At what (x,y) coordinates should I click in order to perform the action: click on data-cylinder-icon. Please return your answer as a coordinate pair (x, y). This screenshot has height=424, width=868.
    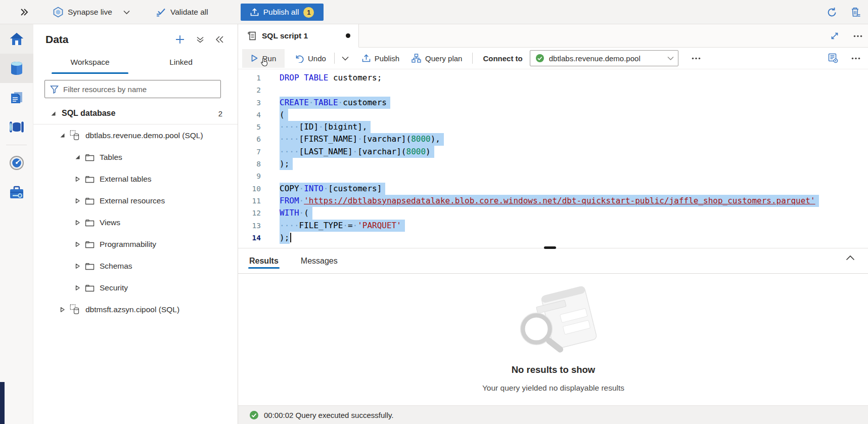
    Looking at the image, I should click on (17, 68).